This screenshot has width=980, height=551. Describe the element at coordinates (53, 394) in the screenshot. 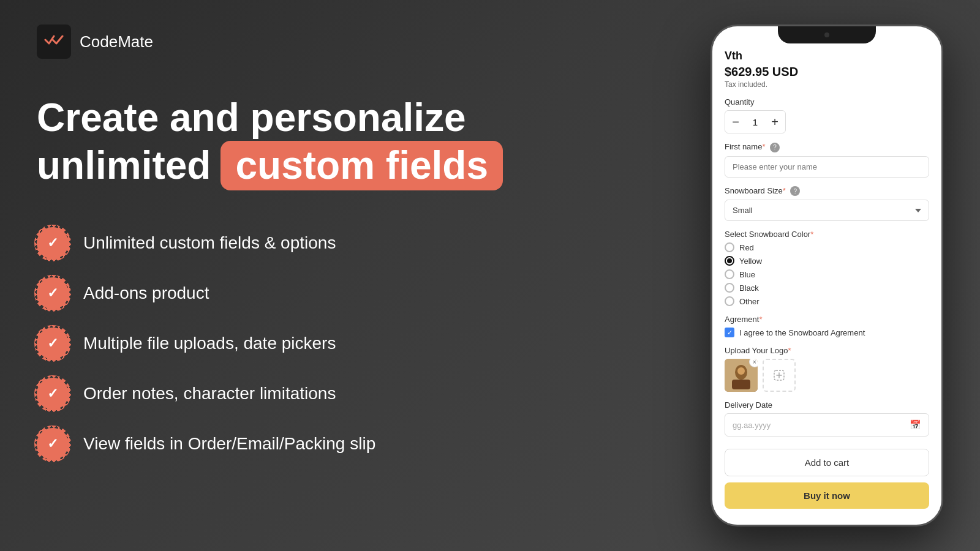

I see `check-icon-4: ✓` at that location.